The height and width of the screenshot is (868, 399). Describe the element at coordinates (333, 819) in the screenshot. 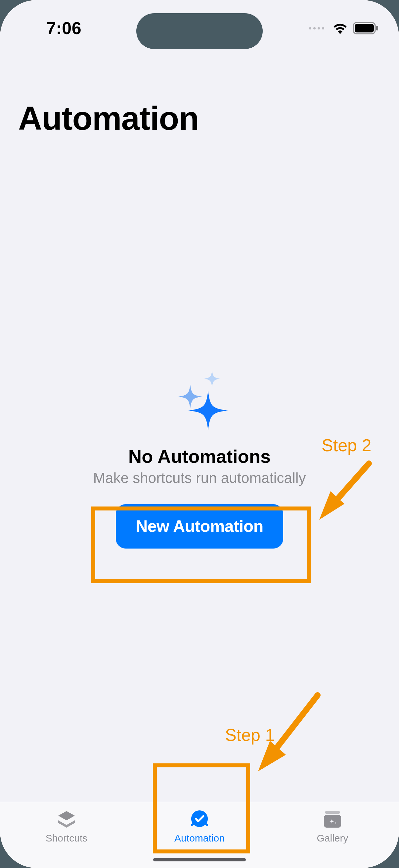

I see `gallery-icon` at that location.